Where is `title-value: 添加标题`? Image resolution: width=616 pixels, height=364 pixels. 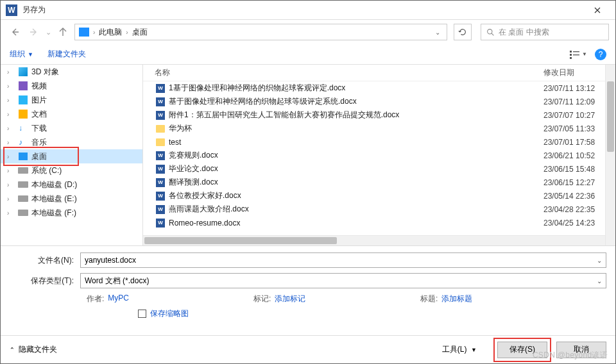
title-value: 添加标题 is located at coordinates (457, 299).